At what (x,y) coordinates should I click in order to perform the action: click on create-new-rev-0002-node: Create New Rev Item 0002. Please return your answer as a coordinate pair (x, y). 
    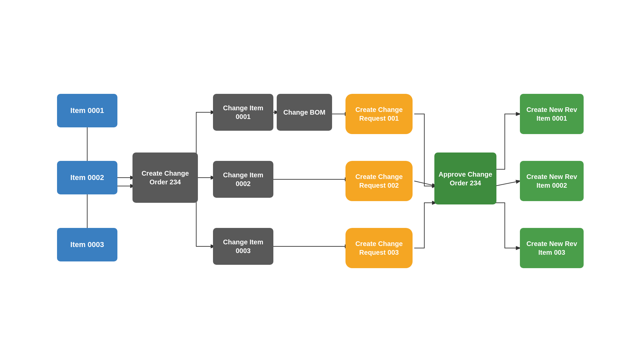
    Looking at the image, I should click on (552, 181).